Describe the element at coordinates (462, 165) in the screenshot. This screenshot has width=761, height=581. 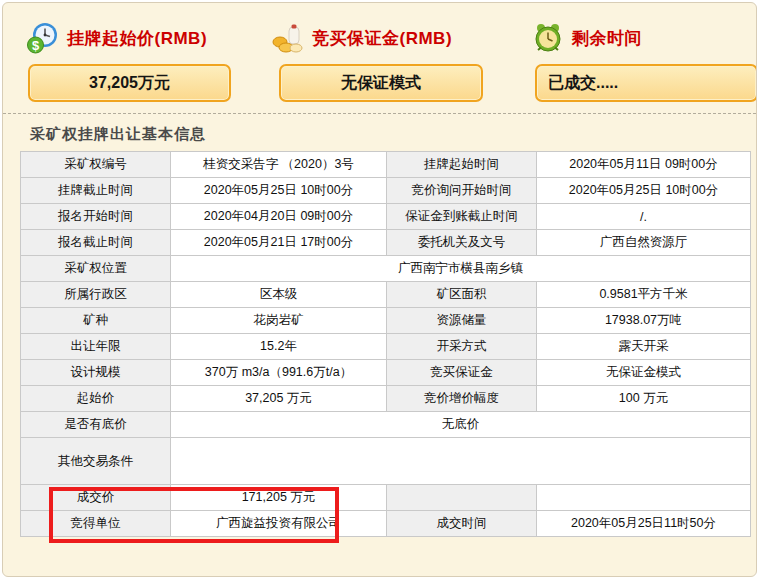
I see `table-label-cell: 挂牌起始时间` at that location.